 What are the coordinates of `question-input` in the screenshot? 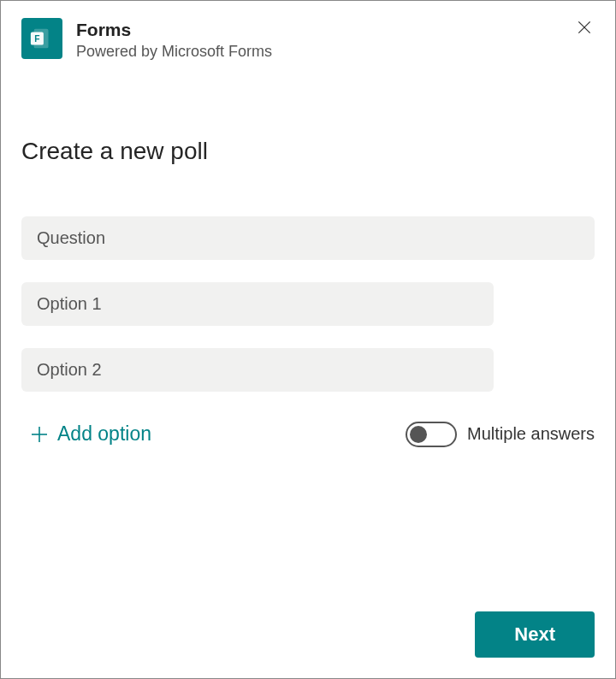 It's located at (308, 238).